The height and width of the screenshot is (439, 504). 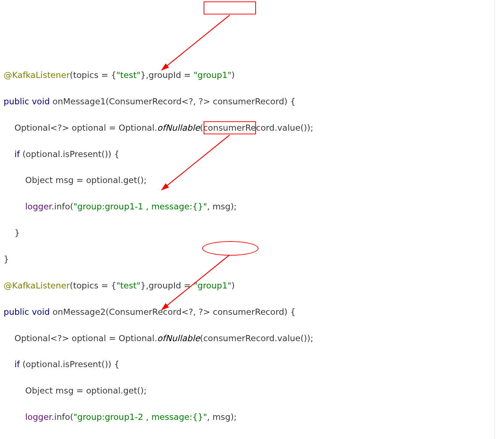 What do you see at coordinates (252, 417) in the screenshot?
I see `code-line: logger.info("group:group1-2 , message:{}…` at bounding box center [252, 417].